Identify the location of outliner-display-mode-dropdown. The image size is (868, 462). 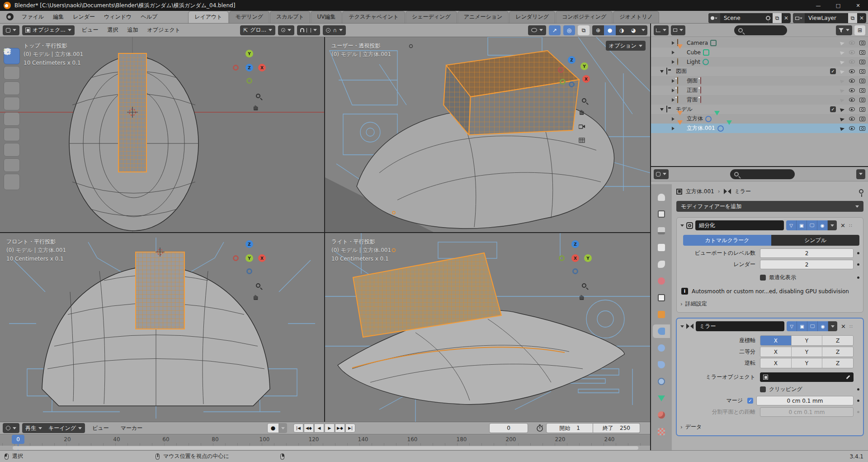
(678, 30).